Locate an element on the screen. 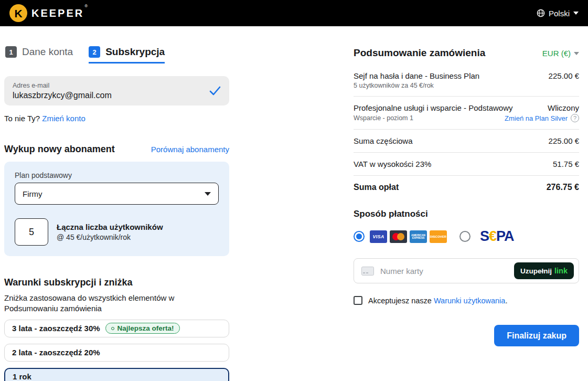 This screenshot has height=381, width=588. change-account-link: Zmień konto is located at coordinates (64, 119).